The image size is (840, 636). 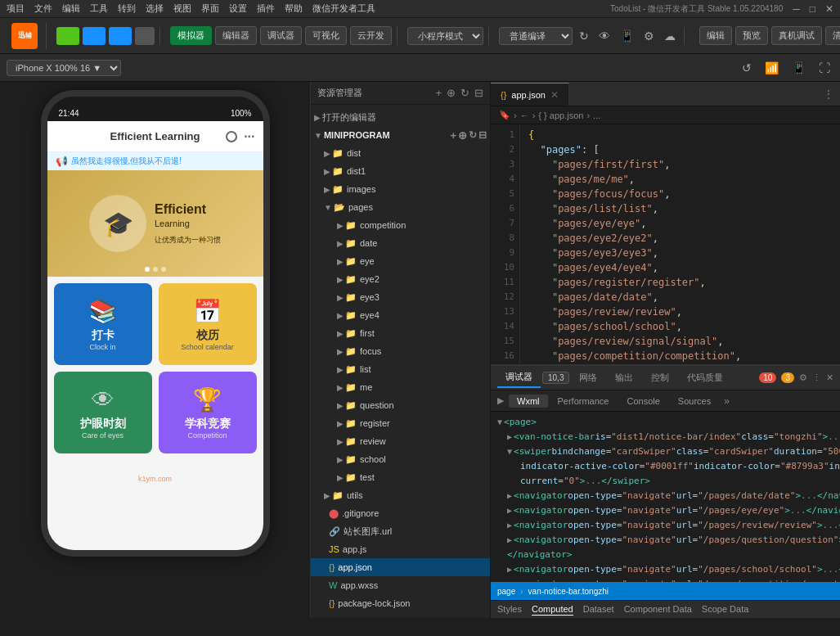 I want to click on new-folder-icon: ⊕, so click(x=451, y=93).